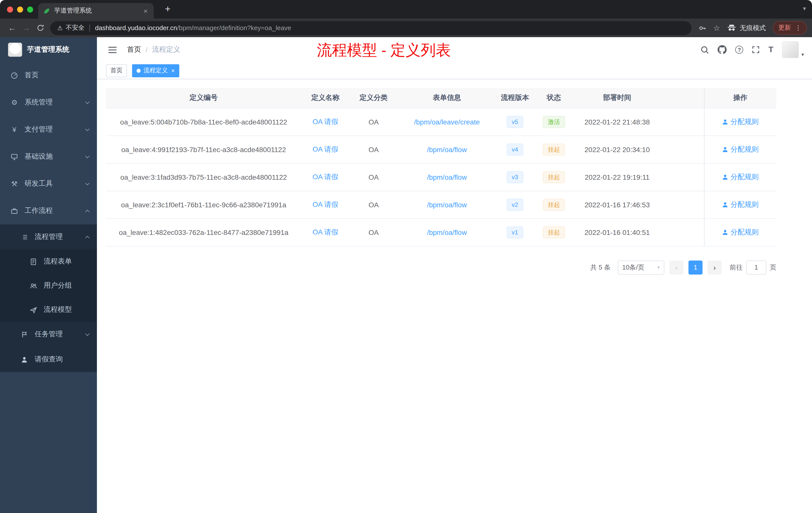 Image resolution: width=812 pixels, height=513 pixels. Describe the element at coordinates (736, 267) in the screenshot. I see `goto-label: 前往` at that location.